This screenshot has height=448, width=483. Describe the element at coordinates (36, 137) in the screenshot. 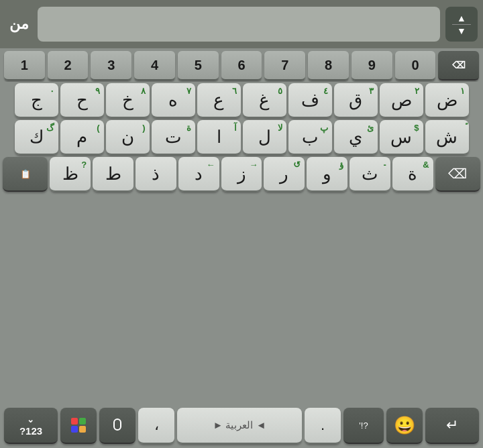

I see `key-kaf: گ ك` at that location.